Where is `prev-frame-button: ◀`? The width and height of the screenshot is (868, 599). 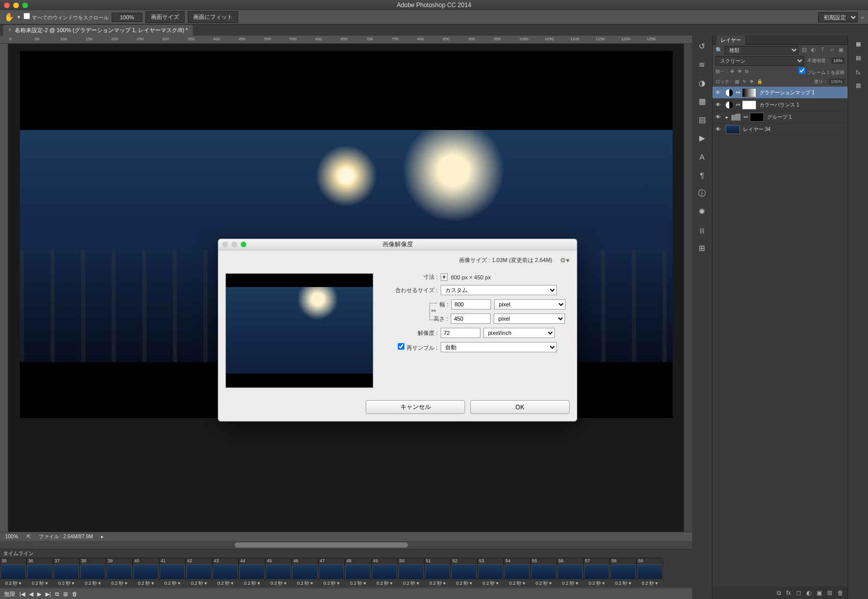
prev-frame-button: ◀ is located at coordinates (31, 594).